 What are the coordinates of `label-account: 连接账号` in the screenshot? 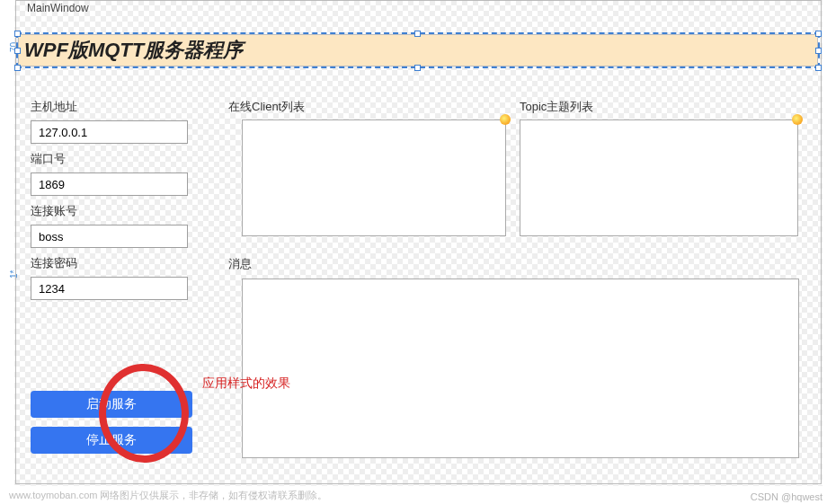 It's located at (113, 211).